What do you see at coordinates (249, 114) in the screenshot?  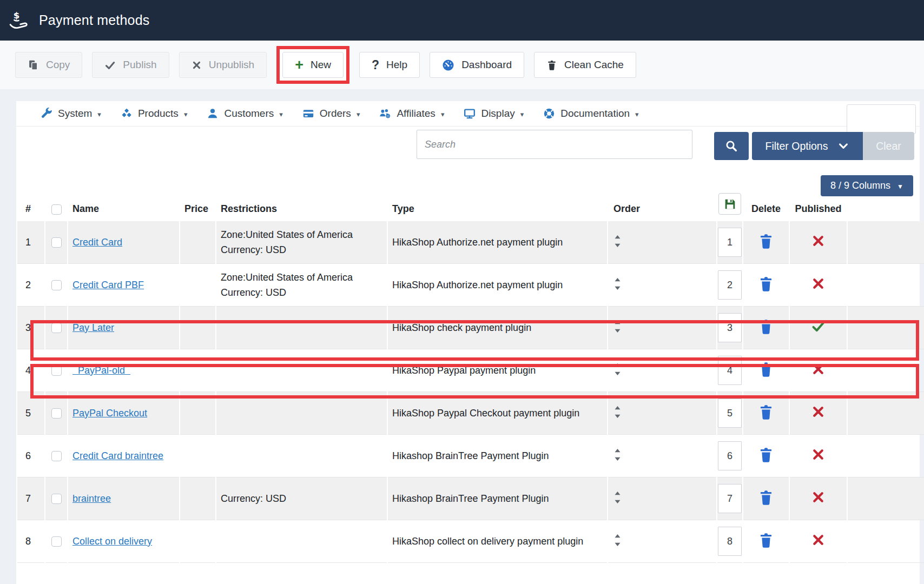 I see `menu-label: Customers` at bounding box center [249, 114].